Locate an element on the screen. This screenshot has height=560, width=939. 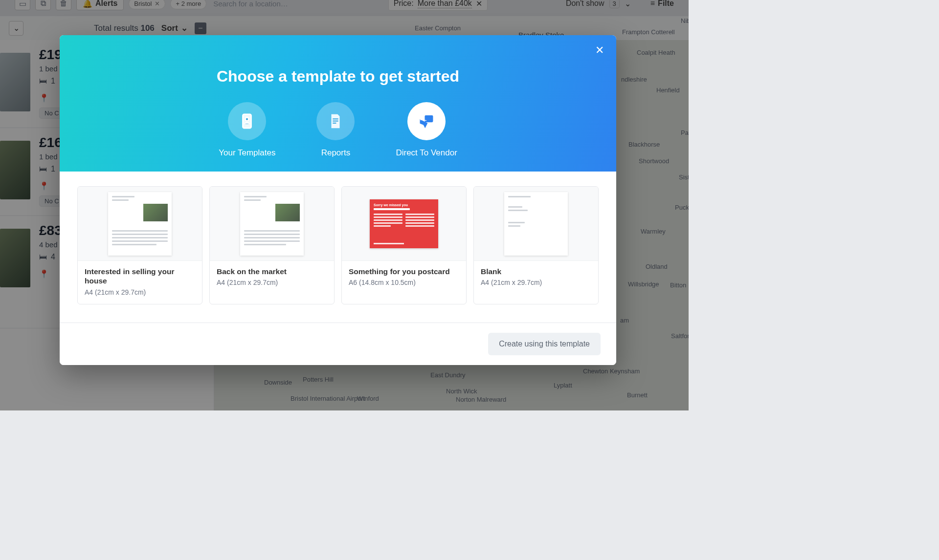
tab-label: Direct To Vendor is located at coordinates (426, 153).